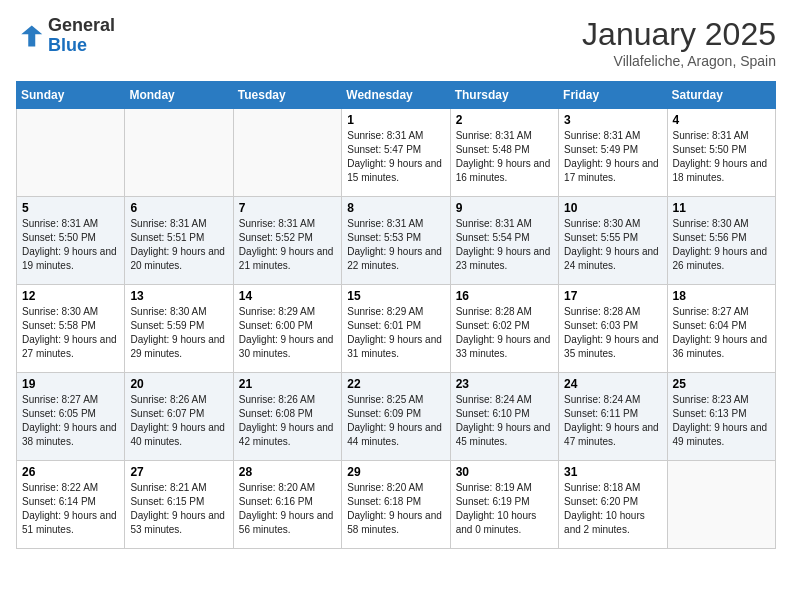 This screenshot has height=612, width=792. I want to click on calendar-day-cell: 13Sunrise: 8:30 AMSunset: 5:59 PMDayligh…, so click(179, 329).